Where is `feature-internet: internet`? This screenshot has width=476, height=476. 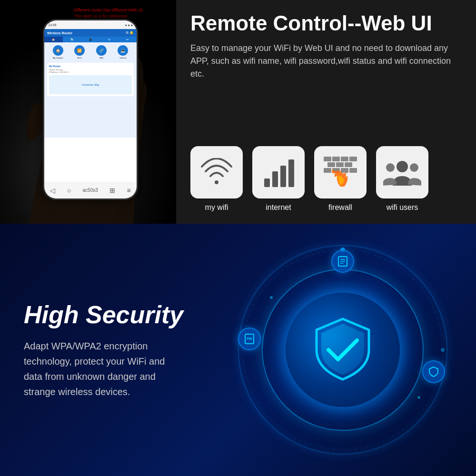 feature-internet: internet is located at coordinates (278, 179).